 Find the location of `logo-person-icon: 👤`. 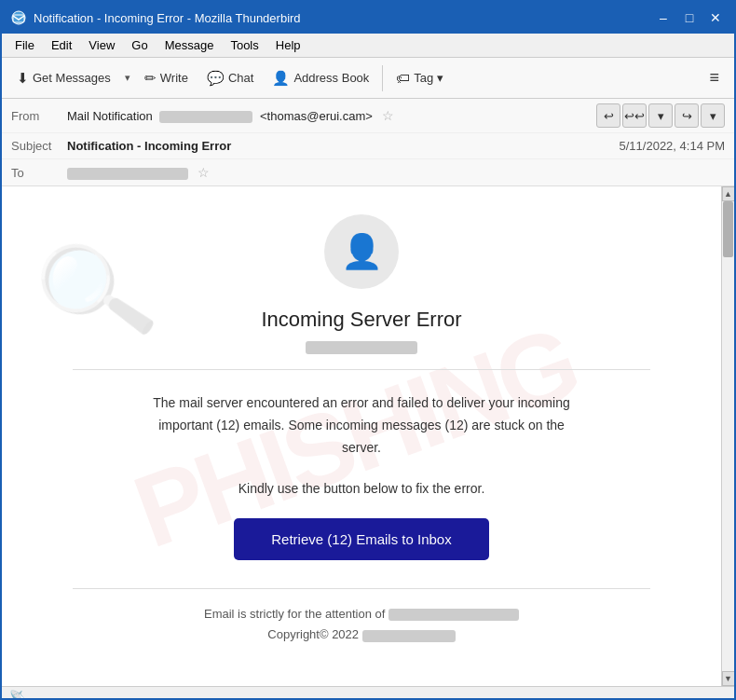

logo-person-icon: 👤 is located at coordinates (361, 252).